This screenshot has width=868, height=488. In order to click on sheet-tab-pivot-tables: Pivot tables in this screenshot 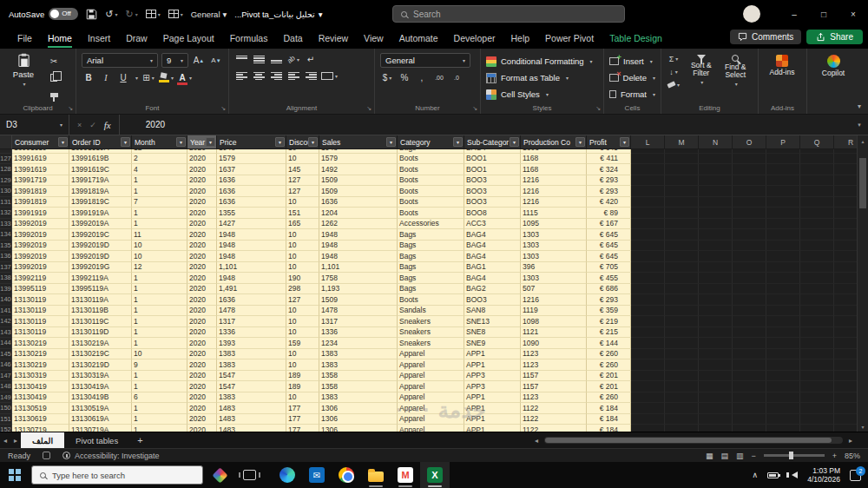, I will do `click(97, 440)`.